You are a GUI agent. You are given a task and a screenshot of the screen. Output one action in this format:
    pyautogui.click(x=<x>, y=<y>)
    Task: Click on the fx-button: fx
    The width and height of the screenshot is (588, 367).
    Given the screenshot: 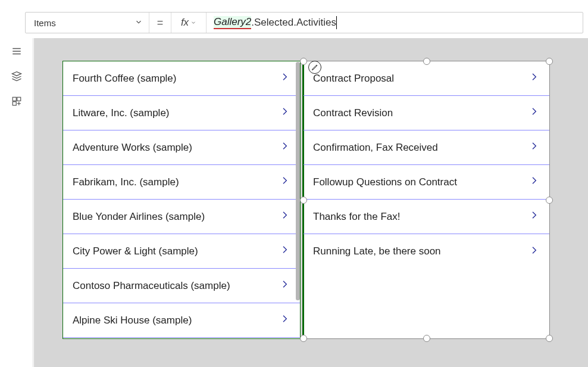 What is the action you would take?
    pyautogui.click(x=189, y=23)
    